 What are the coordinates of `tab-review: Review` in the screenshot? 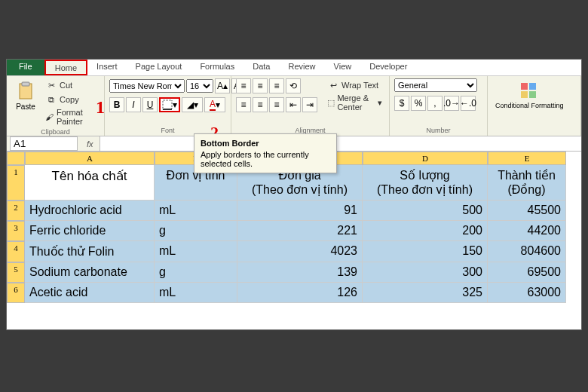 It's located at (302, 68).